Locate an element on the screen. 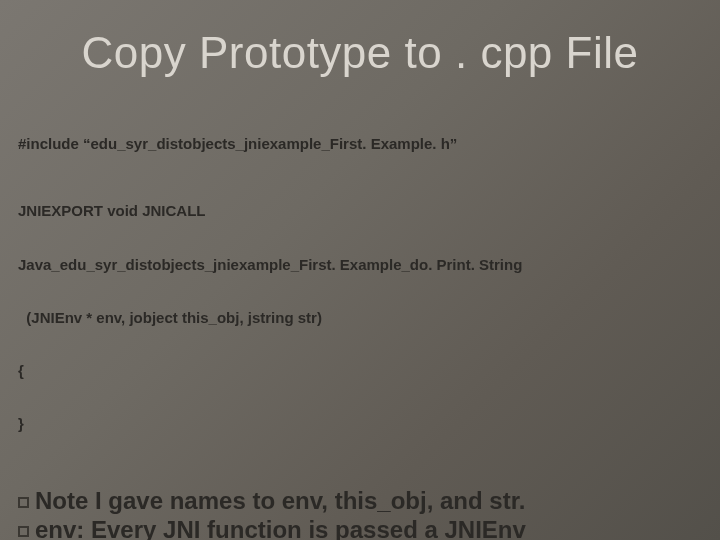 This screenshot has height=540, width=720. include-line: #include “edu_syr_distobjects_jniexample… is located at coordinates (360, 144).